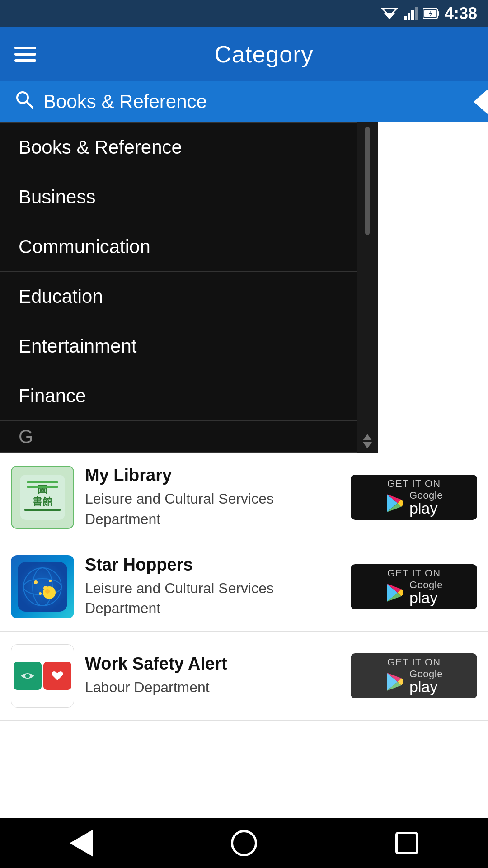 The height and width of the screenshot is (868, 488). What do you see at coordinates (178, 396) in the screenshot?
I see `dropdown-item-finance: Finance` at bounding box center [178, 396].